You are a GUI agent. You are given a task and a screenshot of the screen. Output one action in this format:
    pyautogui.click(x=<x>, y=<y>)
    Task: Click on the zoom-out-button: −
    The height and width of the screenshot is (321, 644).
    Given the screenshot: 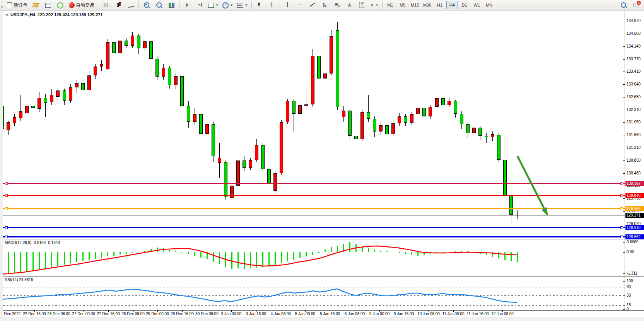 What is the action you would take?
    pyautogui.click(x=159, y=5)
    